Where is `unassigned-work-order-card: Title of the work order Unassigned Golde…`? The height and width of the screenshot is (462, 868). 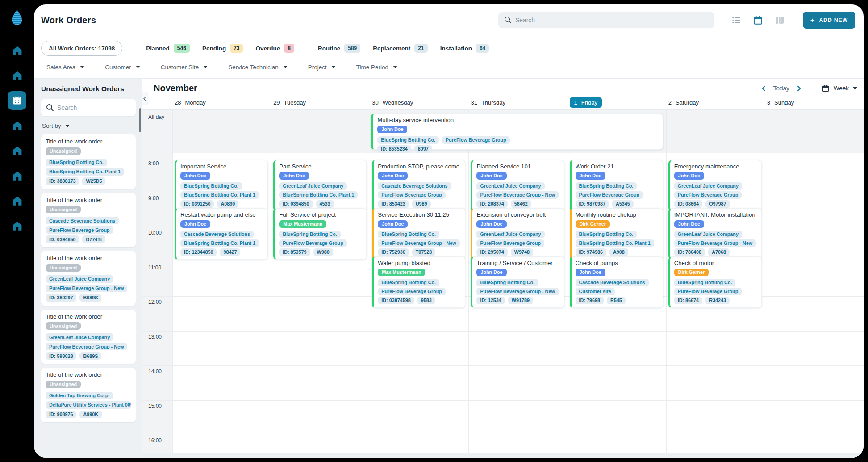 unassigned-work-order-card: Title of the work order Unassigned Golde… is located at coordinates (88, 395).